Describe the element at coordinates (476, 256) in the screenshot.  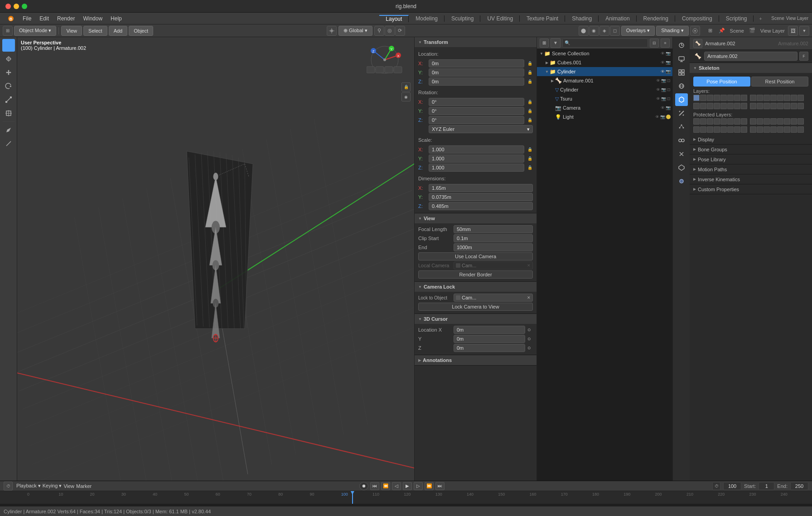
I see `use-local-camera-btn: Use Local Camera` at that location.